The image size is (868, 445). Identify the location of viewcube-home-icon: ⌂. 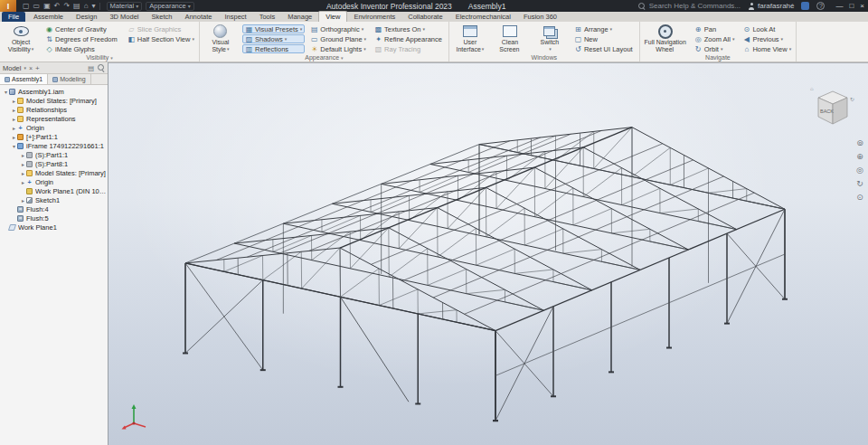
(812, 89).